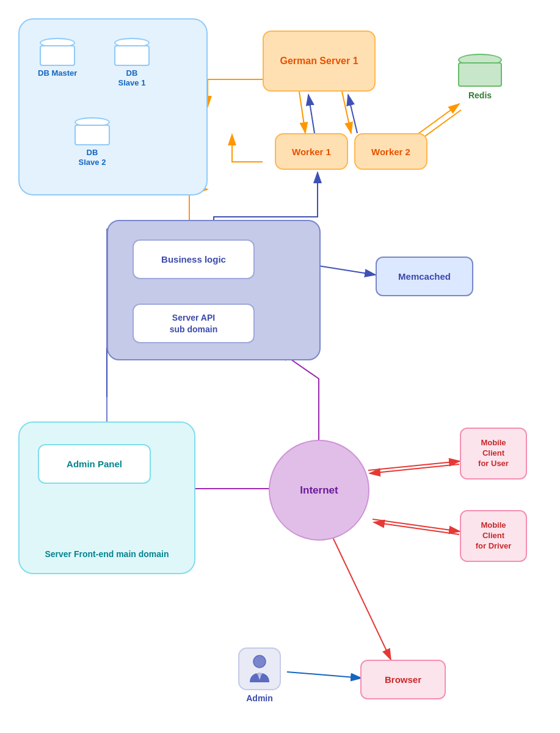 The image size is (560, 733). What do you see at coordinates (391, 151) in the screenshot?
I see `worker2-label: Worker 2` at bounding box center [391, 151].